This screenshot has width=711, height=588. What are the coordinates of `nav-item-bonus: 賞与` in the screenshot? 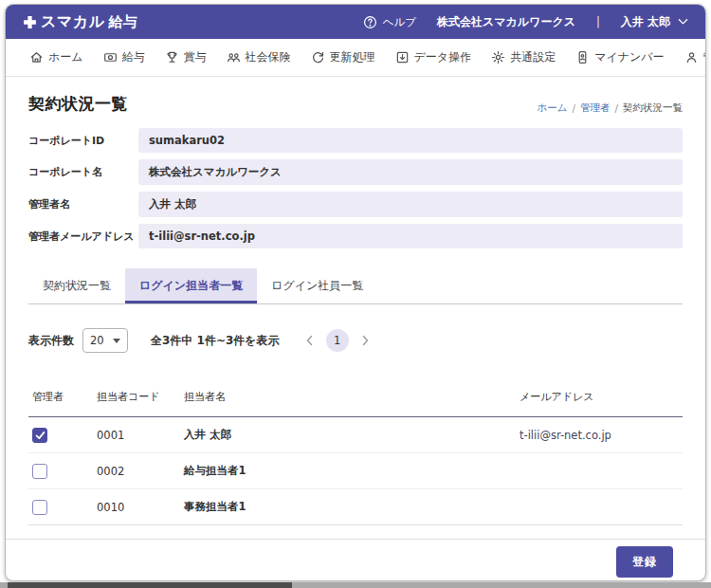 It's located at (186, 57).